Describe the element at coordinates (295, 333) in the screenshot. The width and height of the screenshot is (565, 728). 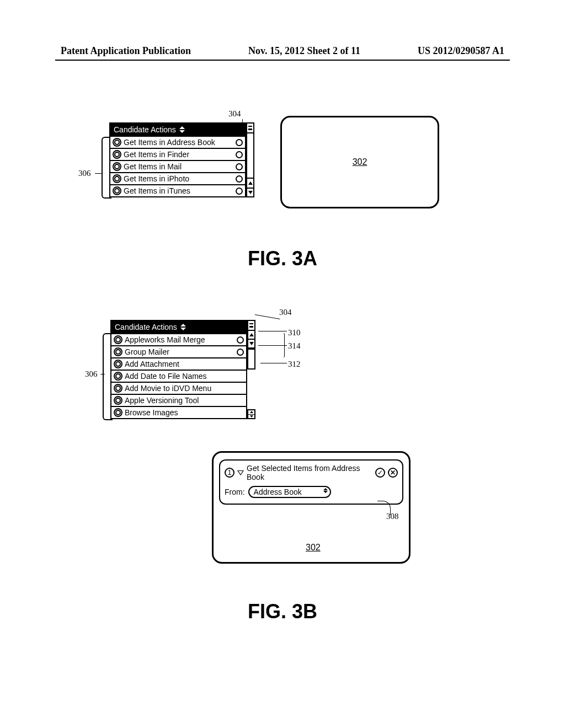
I see `ref-310: 310` at that location.